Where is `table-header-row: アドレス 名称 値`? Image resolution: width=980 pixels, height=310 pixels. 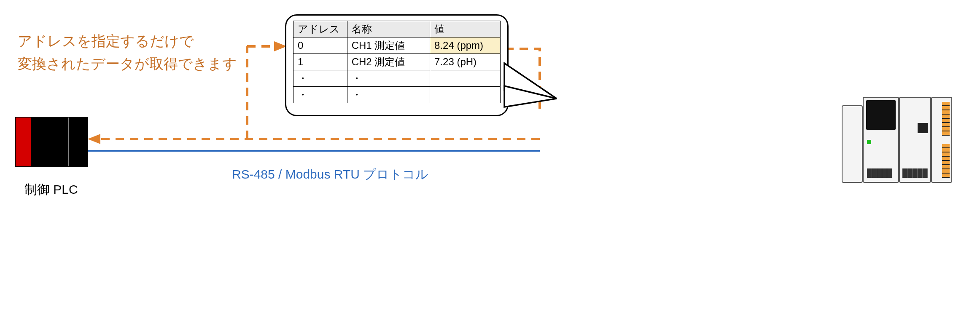 table-header-row: アドレス 名称 値 is located at coordinates (397, 29).